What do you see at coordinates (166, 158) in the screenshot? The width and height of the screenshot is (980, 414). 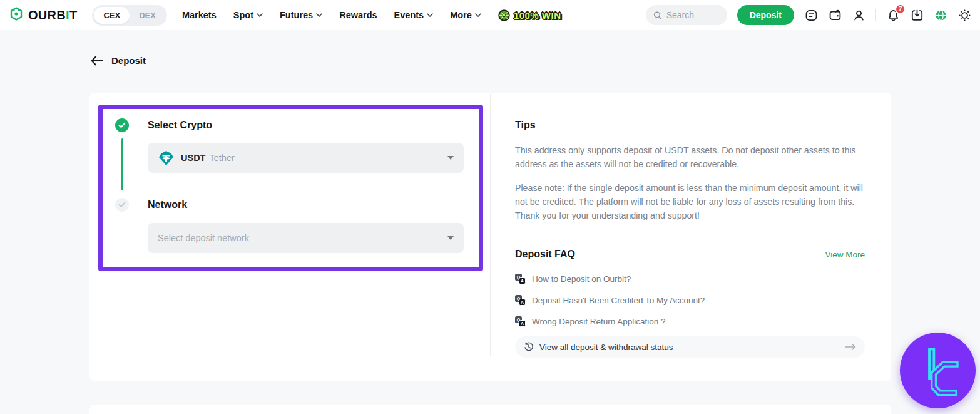 I see `usdt-tether-icon` at bounding box center [166, 158].